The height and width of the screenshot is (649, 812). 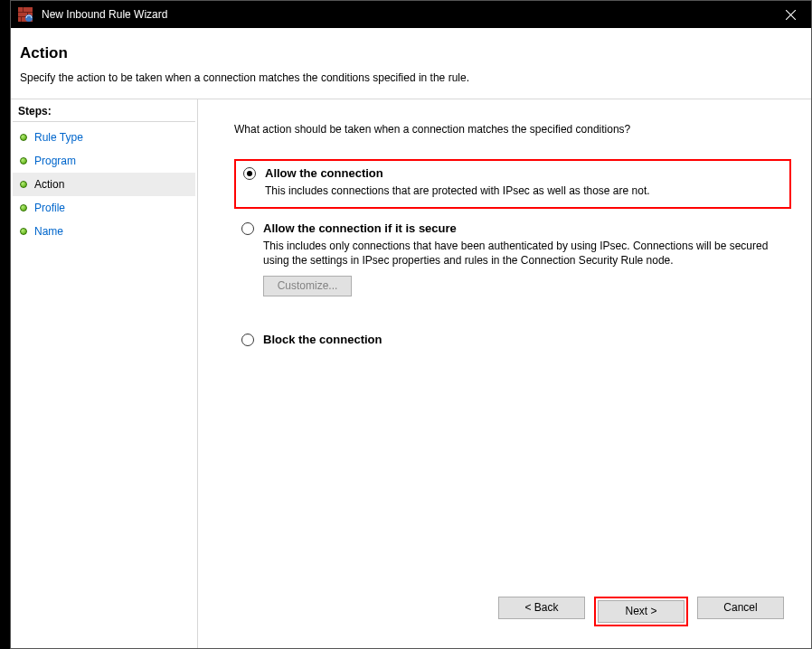 I want to click on radio-allow, so click(x=250, y=174).